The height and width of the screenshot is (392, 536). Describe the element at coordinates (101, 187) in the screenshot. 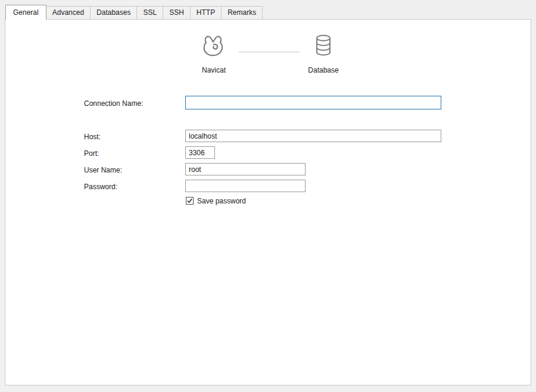

I see `password-label: Password:` at that location.